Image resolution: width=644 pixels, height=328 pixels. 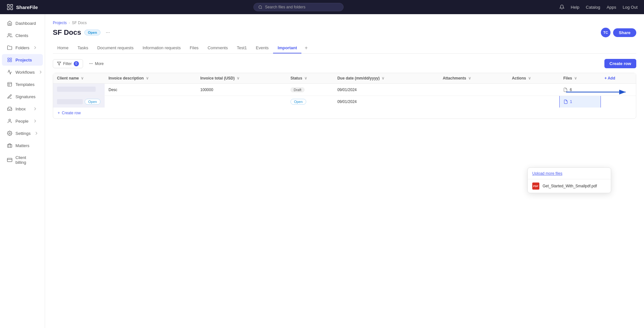 What do you see at coordinates (23, 133) in the screenshot?
I see `sidebar-label-settings: Settings` at bounding box center [23, 133].